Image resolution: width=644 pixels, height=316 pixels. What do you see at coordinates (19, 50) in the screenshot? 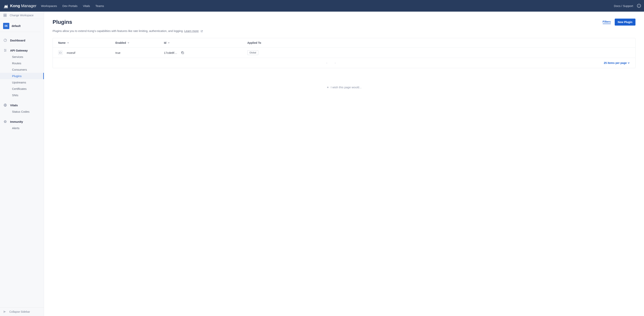
I see `sidebar-api-gateway-label: API Gateway` at bounding box center [19, 50].